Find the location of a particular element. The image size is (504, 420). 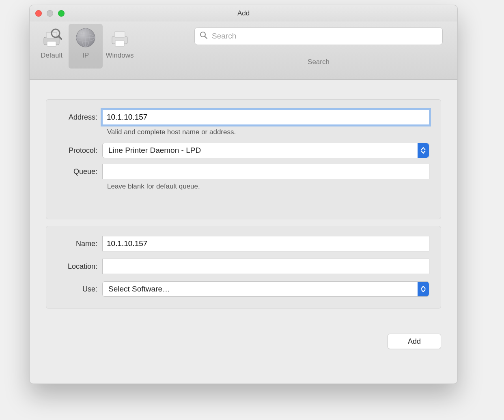

address-helper: Valid and complete host name or address. is located at coordinates (268, 132).